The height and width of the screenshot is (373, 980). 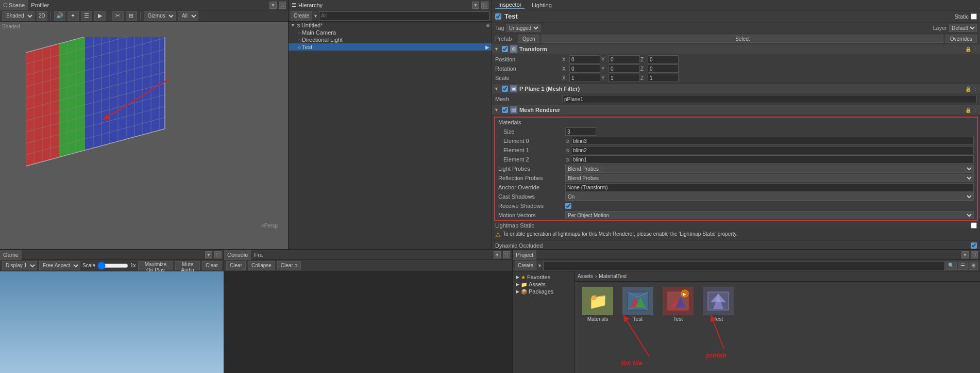 What do you see at coordinates (772, 159) in the screenshot?
I see `element2-input` at bounding box center [772, 159].